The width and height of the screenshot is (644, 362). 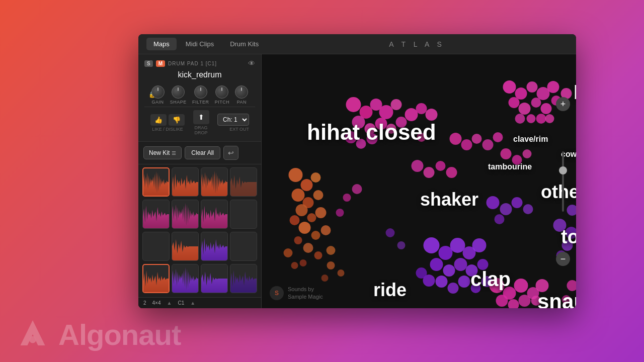 What do you see at coordinates (158, 92) in the screenshot?
I see `gain-knob` at bounding box center [158, 92].